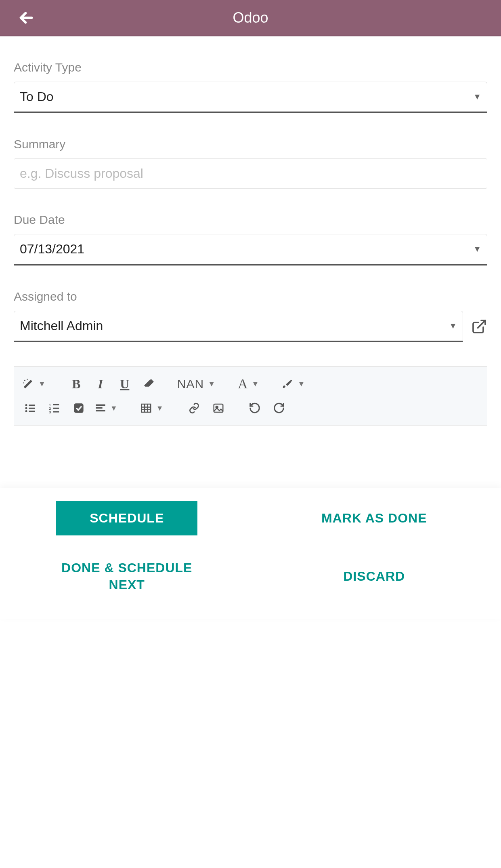 The height and width of the screenshot is (868, 501). What do you see at coordinates (79, 408) in the screenshot?
I see `checklist-button` at bounding box center [79, 408].